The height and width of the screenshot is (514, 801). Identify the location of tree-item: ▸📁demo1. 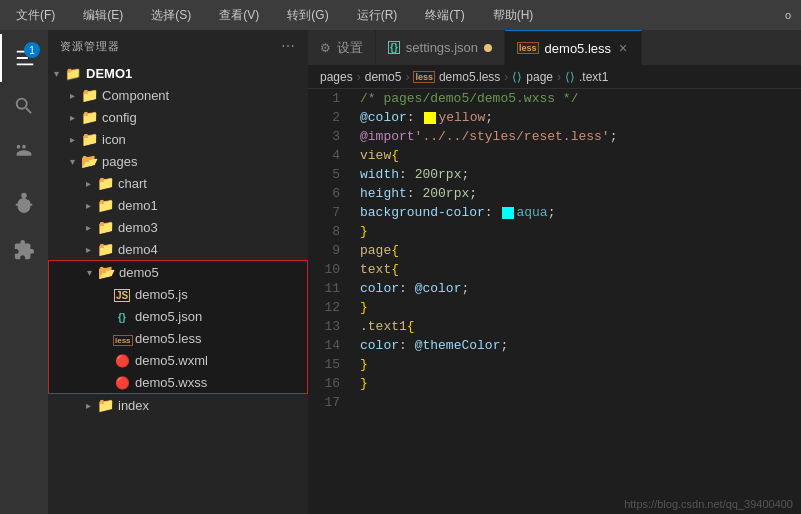
(178, 205).